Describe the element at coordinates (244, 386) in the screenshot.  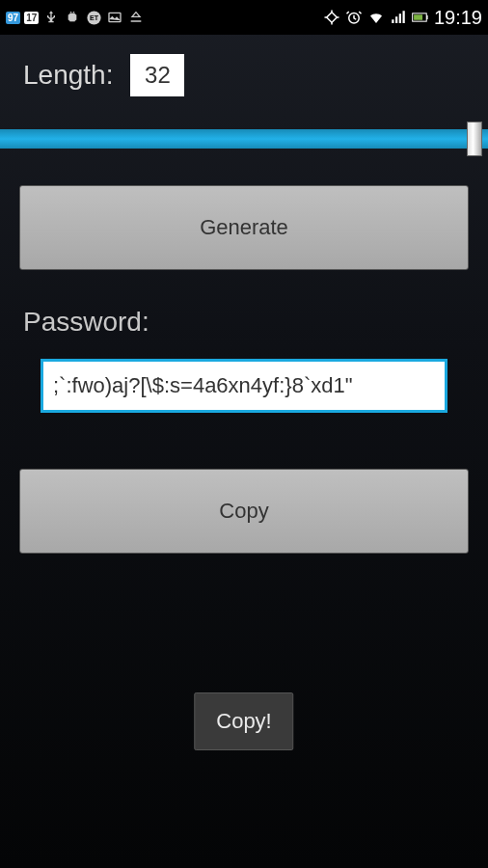
I see `password-output` at that location.